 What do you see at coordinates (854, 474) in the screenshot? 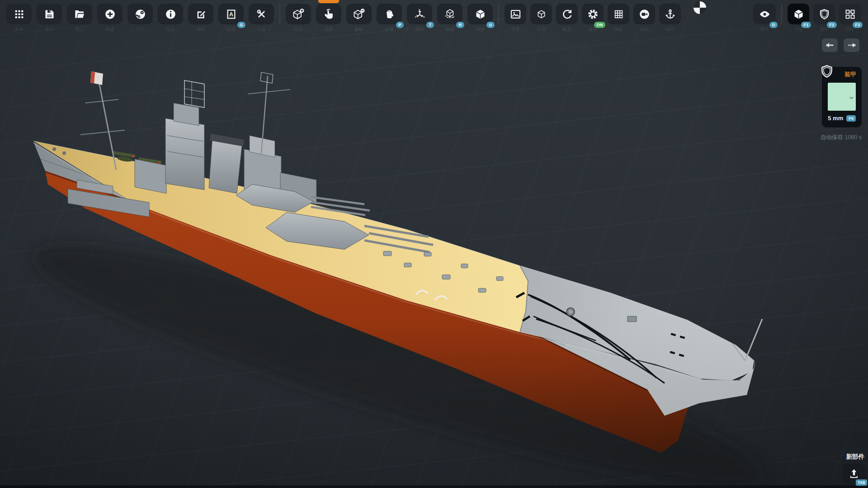
I see `new-part-button: TAB` at bounding box center [854, 474].